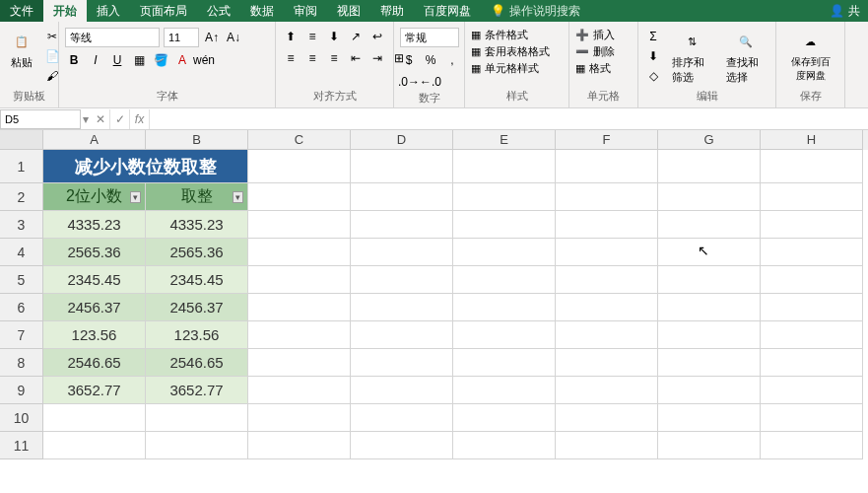 This screenshot has width=868, height=493. I want to click on number-format-select: 常规, so click(430, 37).